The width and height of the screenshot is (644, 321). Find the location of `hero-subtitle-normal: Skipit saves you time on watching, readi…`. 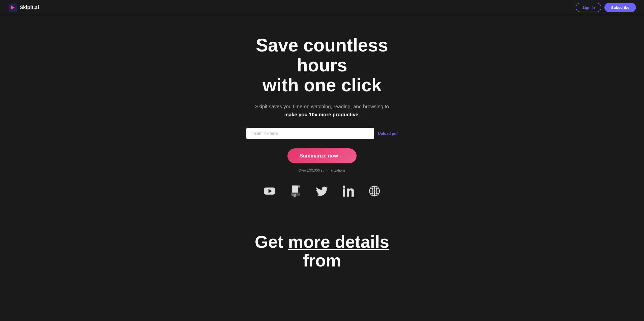

hero-subtitle-normal: Skipit saves you time on watching, readi… is located at coordinates (322, 106).